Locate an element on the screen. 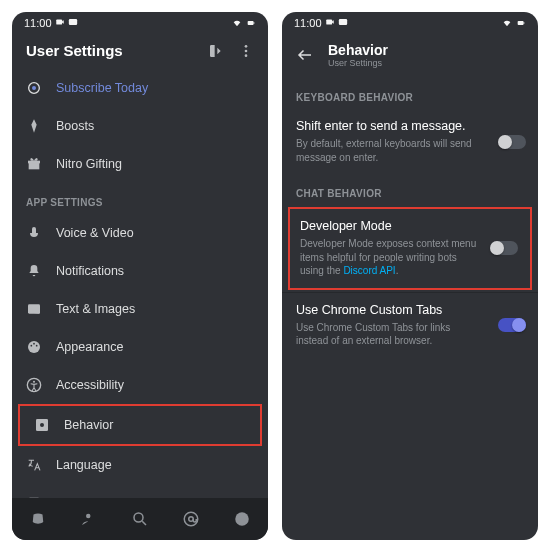 The height and width of the screenshot is (560, 560). sidebar-item-subscribe: Subscribe Today is located at coordinates (140, 88).